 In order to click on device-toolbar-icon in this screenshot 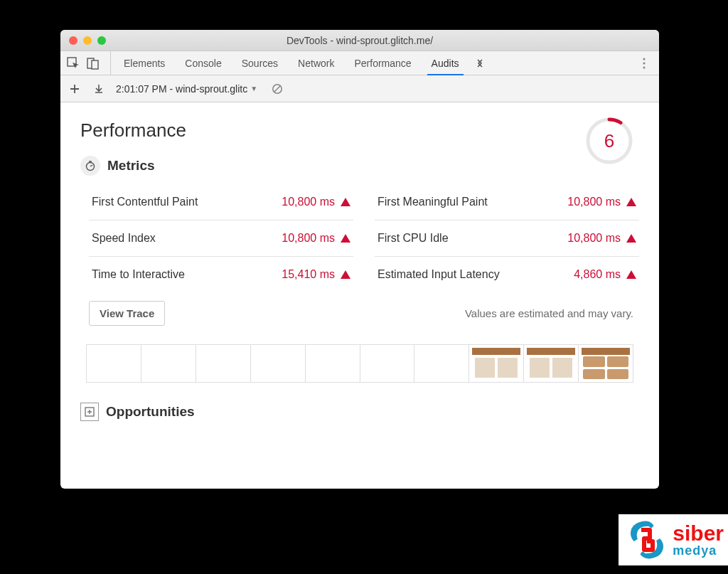, I will do `click(93, 63)`.